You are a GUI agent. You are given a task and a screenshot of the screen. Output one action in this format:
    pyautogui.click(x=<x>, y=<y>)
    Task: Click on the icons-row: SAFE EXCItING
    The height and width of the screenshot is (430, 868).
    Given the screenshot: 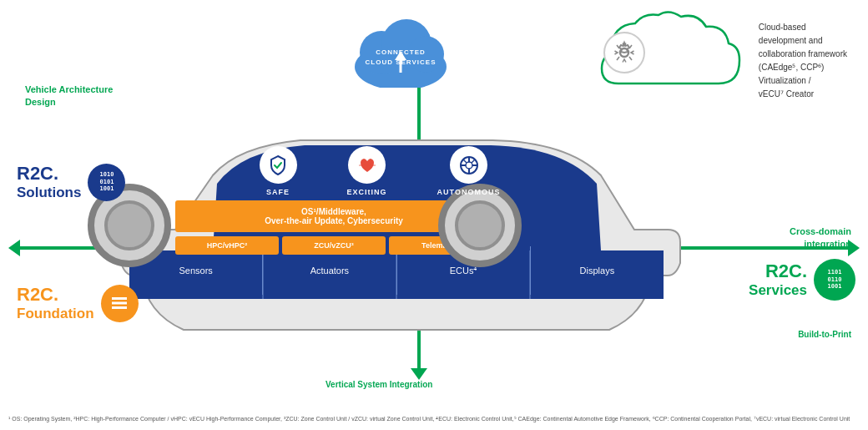 What is the action you would take?
    pyautogui.click(x=380, y=171)
    